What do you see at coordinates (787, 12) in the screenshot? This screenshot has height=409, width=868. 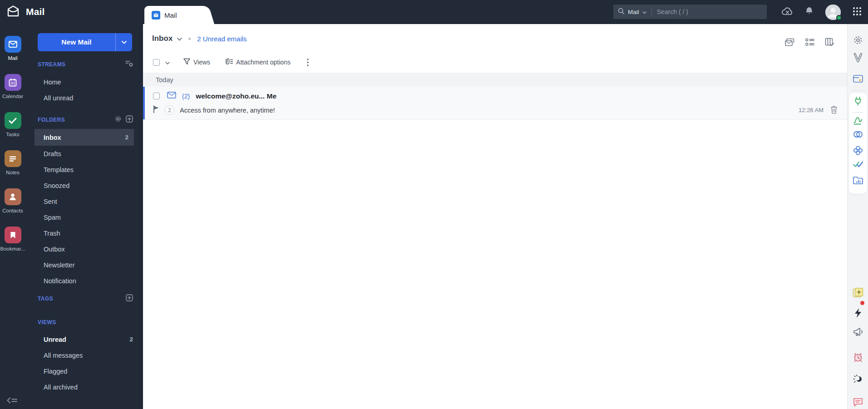 I see `offline-cloud-icon` at bounding box center [787, 12].